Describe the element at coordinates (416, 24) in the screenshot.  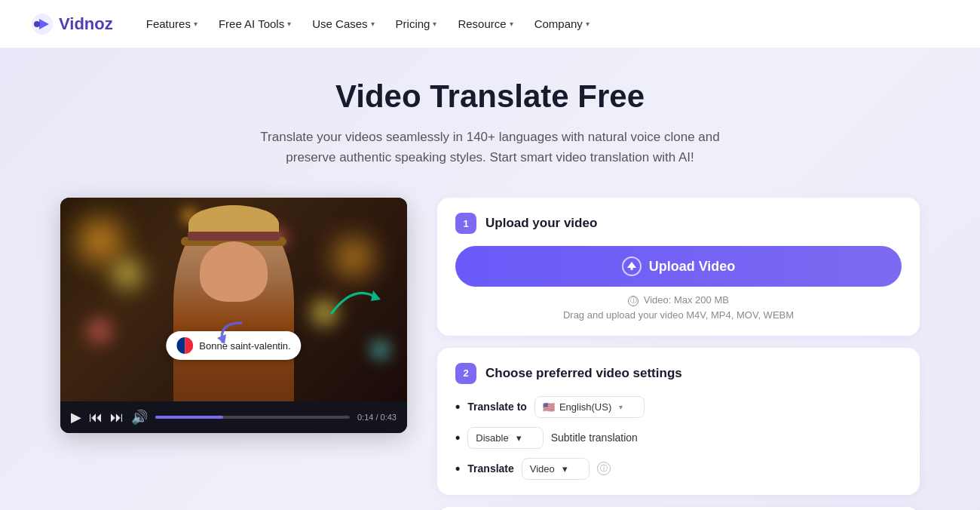
I see `nav-item-pricing: Pricing ▾` at that location.